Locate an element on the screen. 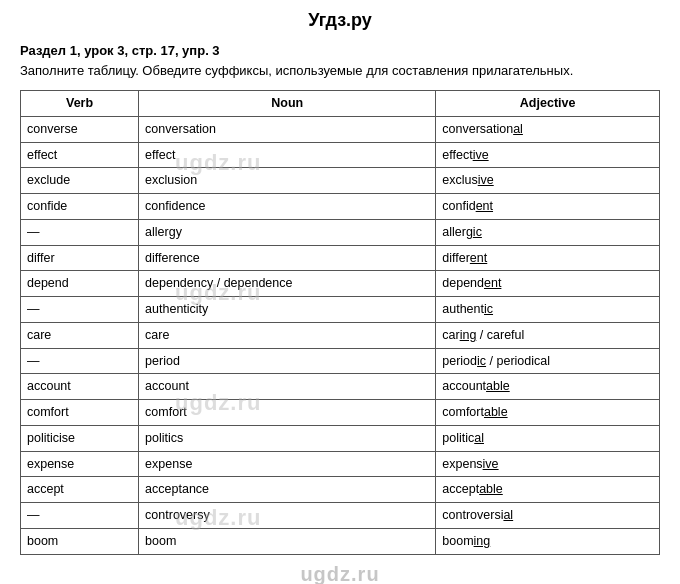  cell-adjective: expensive is located at coordinates (548, 464).